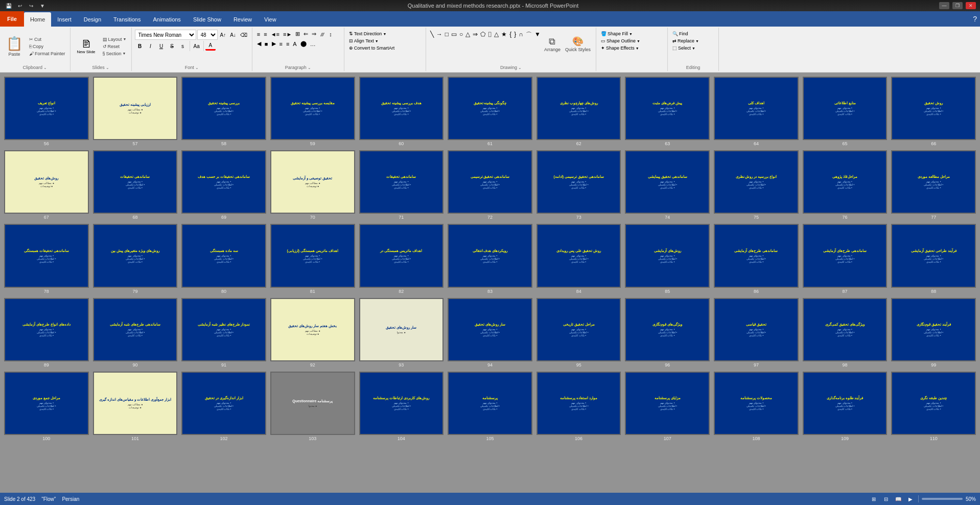 The image size is (980, 505). Describe the element at coordinates (47, 54) in the screenshot. I see `format-painter-button: 🖌 Format Painter` at that location.